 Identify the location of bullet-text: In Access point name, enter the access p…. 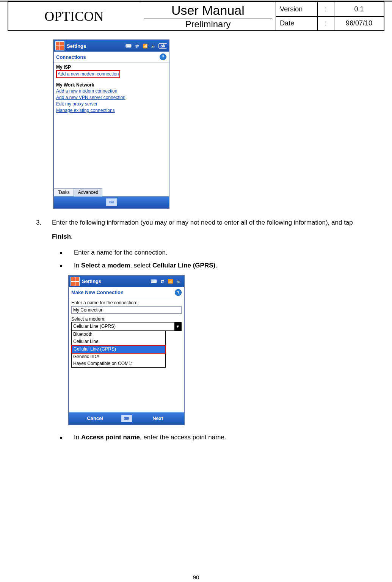
(150, 437).